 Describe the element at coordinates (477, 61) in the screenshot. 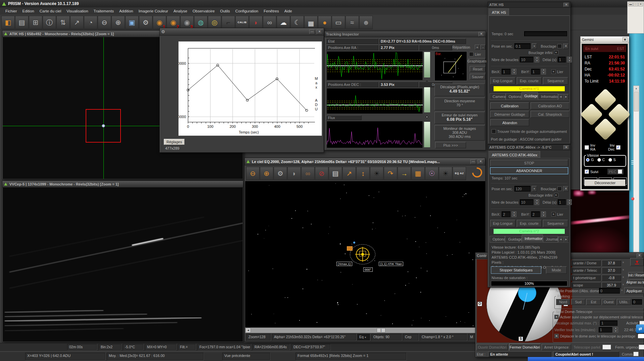

I see `graphiques-button: Graphiques` at that location.